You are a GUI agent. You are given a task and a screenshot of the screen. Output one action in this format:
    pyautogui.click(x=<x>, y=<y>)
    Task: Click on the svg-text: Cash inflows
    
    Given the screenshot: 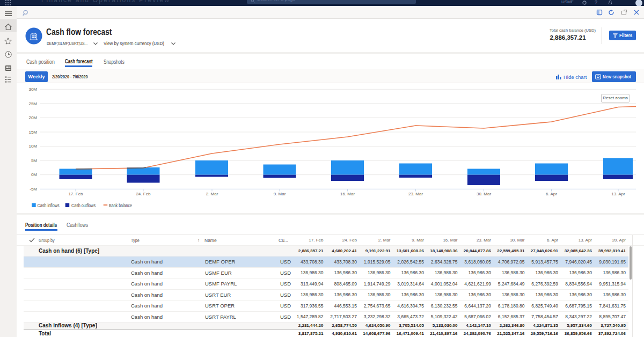 What is the action you would take?
    pyautogui.click(x=48, y=206)
    